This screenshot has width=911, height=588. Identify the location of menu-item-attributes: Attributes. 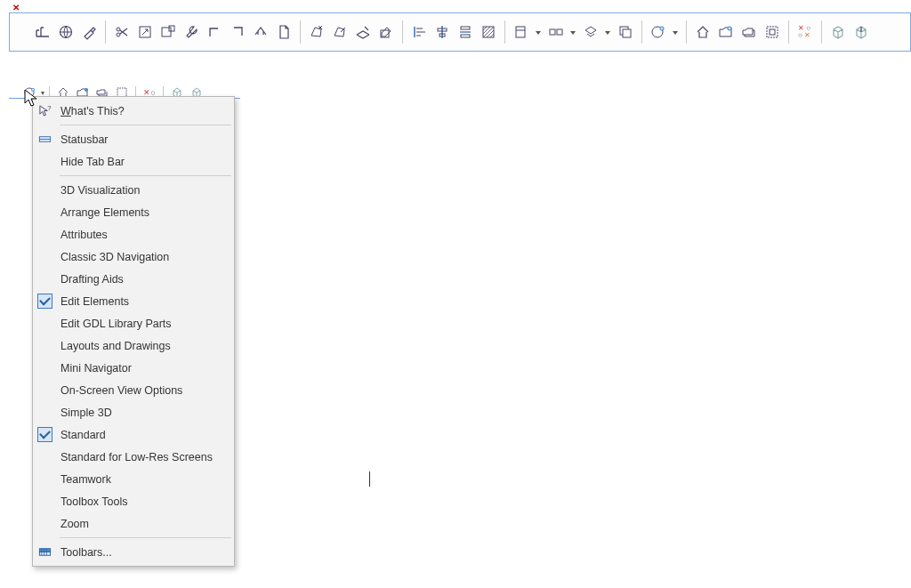
(133, 235).